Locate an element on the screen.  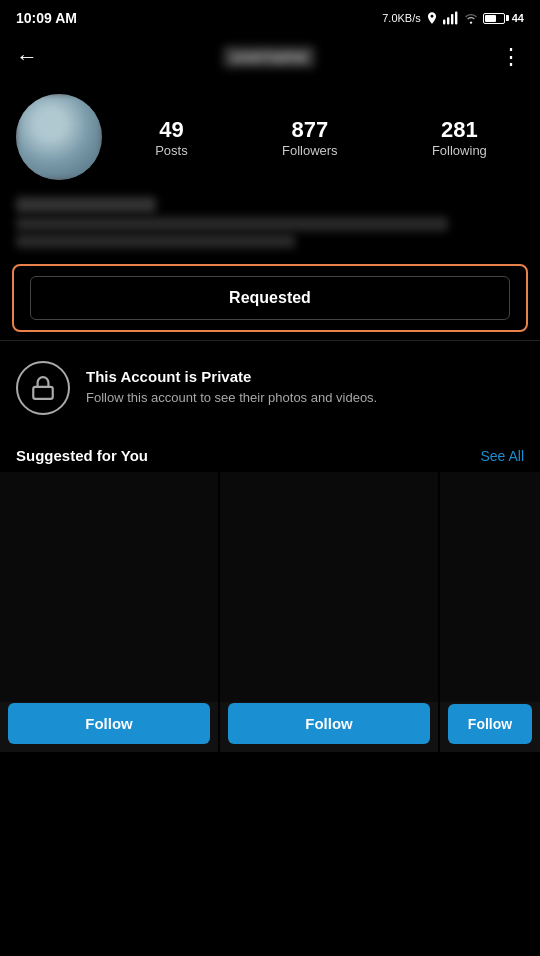
bio-section is located at coordinates (270, 224).